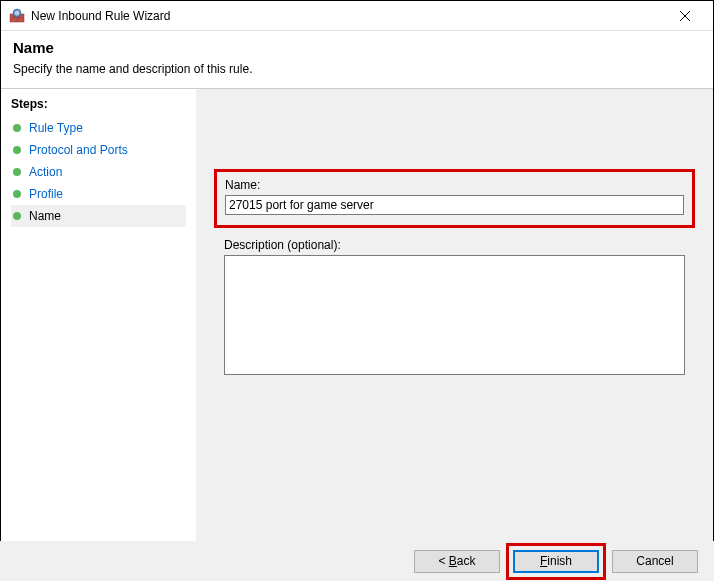 This screenshot has width=714, height=581. What do you see at coordinates (457, 562) in the screenshot?
I see `back-button: < Back` at bounding box center [457, 562].